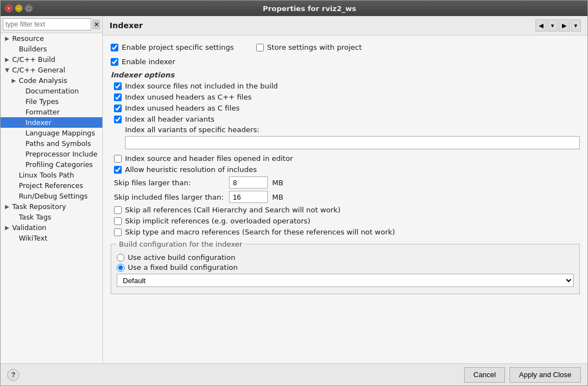 This screenshot has height=386, width=588. I want to click on index-unused-headers-c-label: Index unused headers as C files, so click(183, 108).